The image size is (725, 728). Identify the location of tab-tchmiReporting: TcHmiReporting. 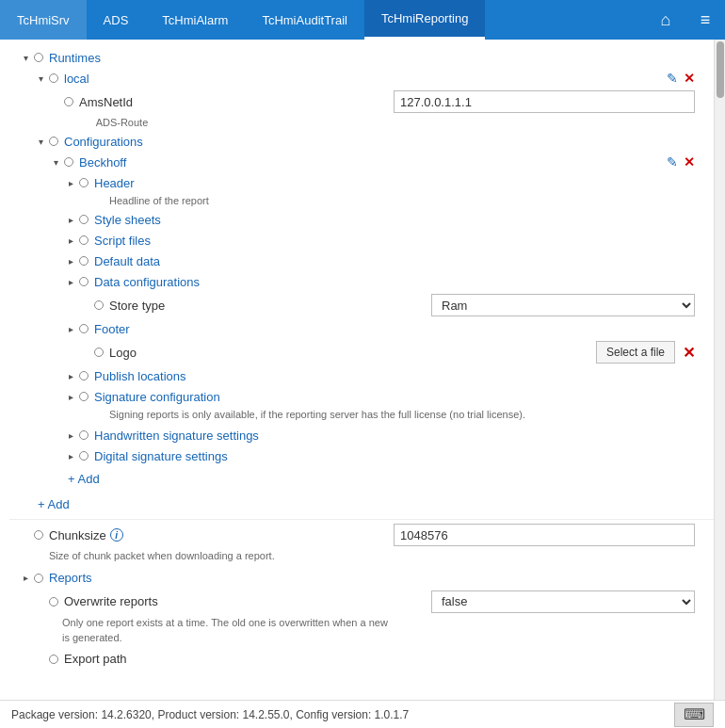
(425, 20).